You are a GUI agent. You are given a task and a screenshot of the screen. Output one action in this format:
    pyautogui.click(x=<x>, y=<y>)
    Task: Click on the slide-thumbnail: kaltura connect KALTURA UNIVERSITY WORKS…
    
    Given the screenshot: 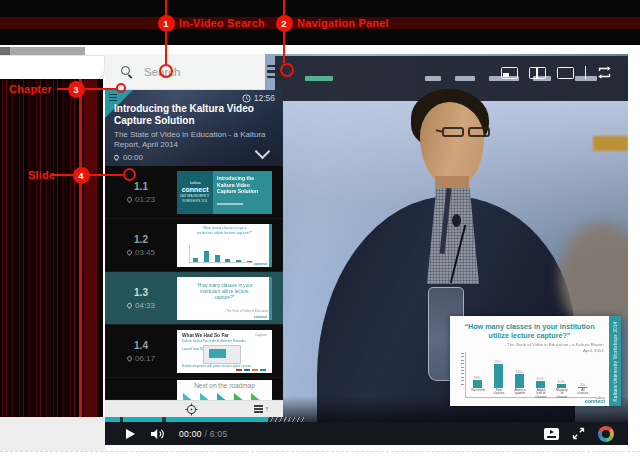 What is the action you would take?
    pyautogui.click(x=224, y=192)
    